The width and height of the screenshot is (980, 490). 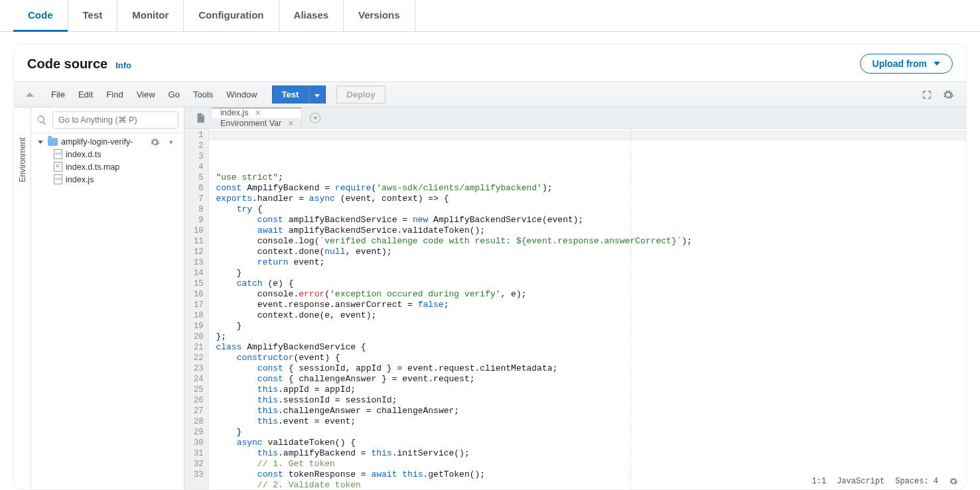 What do you see at coordinates (900, 64) in the screenshot?
I see `upload-from-label: Upload from` at bounding box center [900, 64].